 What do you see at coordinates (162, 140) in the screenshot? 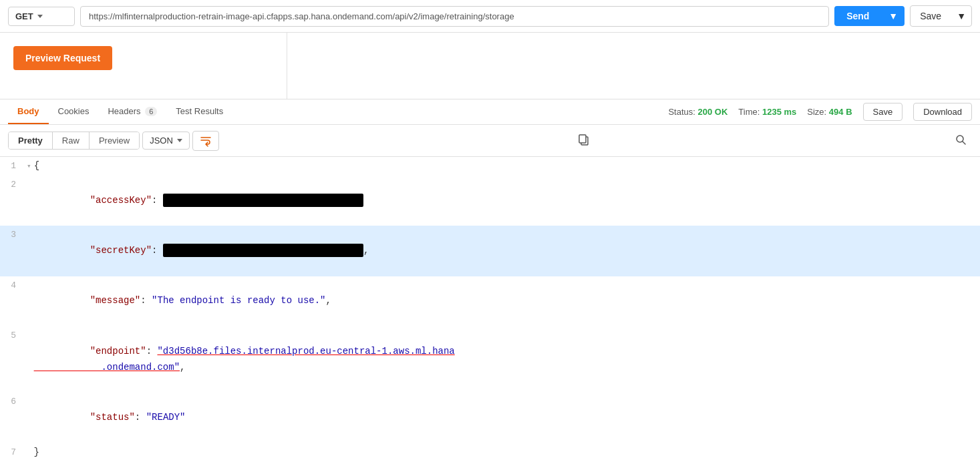
I see `json-format-label: JSON` at bounding box center [162, 140].